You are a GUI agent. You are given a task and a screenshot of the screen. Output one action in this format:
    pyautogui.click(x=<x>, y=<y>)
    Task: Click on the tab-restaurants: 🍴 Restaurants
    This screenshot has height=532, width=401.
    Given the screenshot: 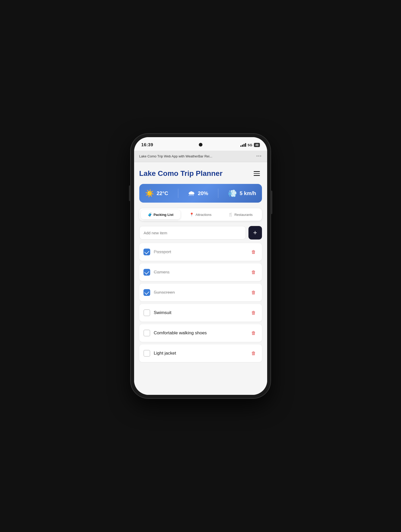 What is the action you would take?
    pyautogui.click(x=241, y=215)
    